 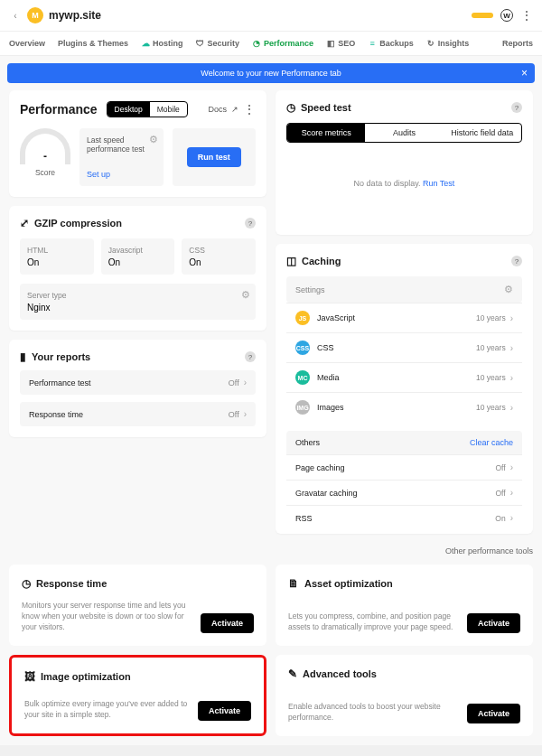 I want to click on cache-rss: RSSOn›, so click(x=405, y=518).